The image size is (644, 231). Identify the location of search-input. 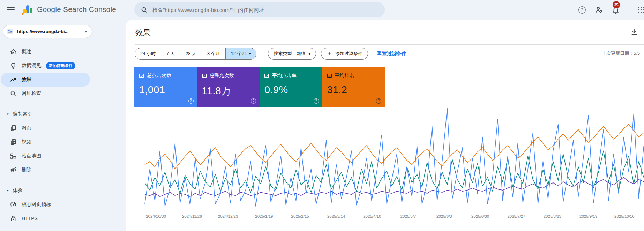
(265, 10).